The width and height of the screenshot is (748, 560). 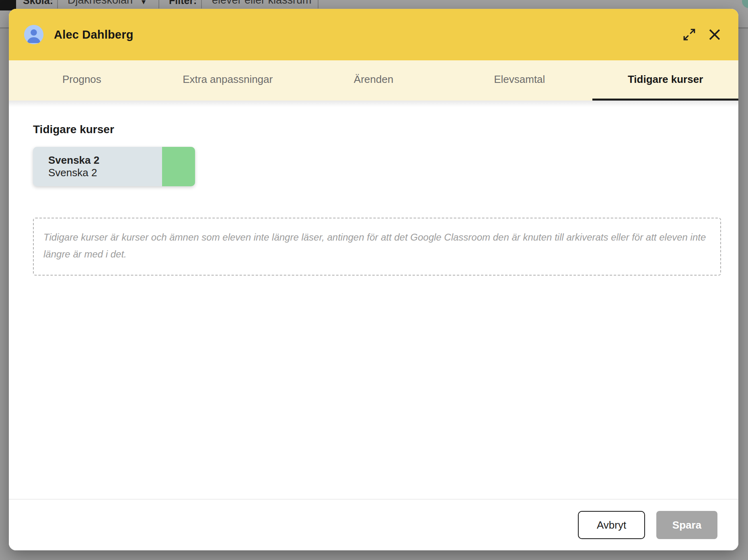 I want to click on filter-label: Filter:, so click(x=183, y=3).